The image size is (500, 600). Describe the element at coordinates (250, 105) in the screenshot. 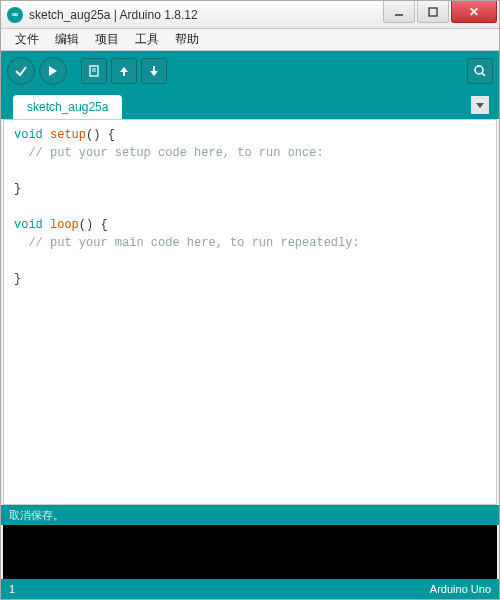

I see `tabbar: sketch_aug25a` at that location.